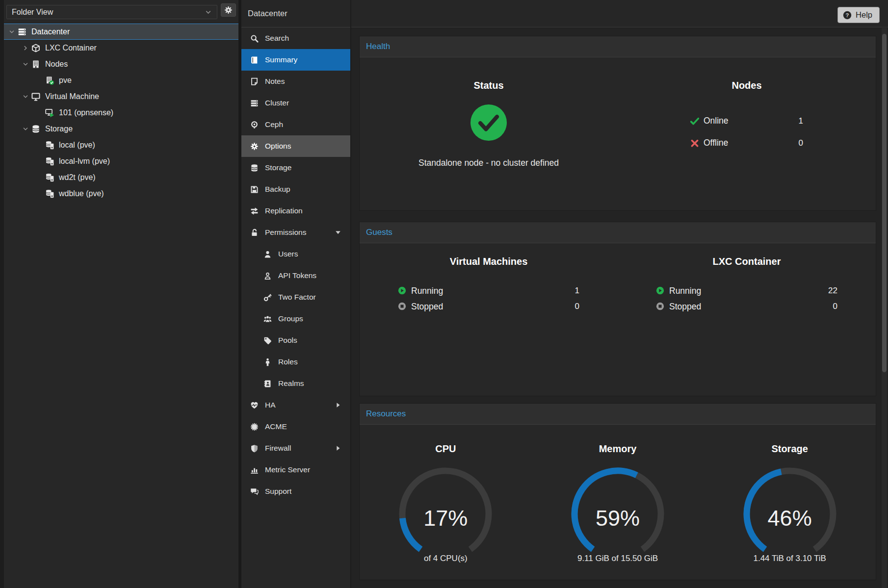  I want to click on tree-item-storage: Storage, so click(121, 128).